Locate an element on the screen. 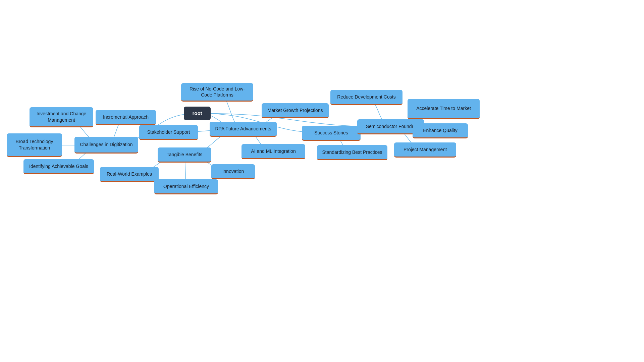  node-real-world: Real-World Examples is located at coordinates (129, 174).